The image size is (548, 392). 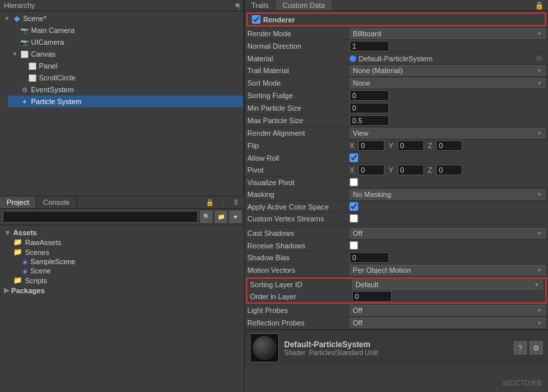 I want to click on packages-root: ▶ Packages, so click(x=122, y=290).